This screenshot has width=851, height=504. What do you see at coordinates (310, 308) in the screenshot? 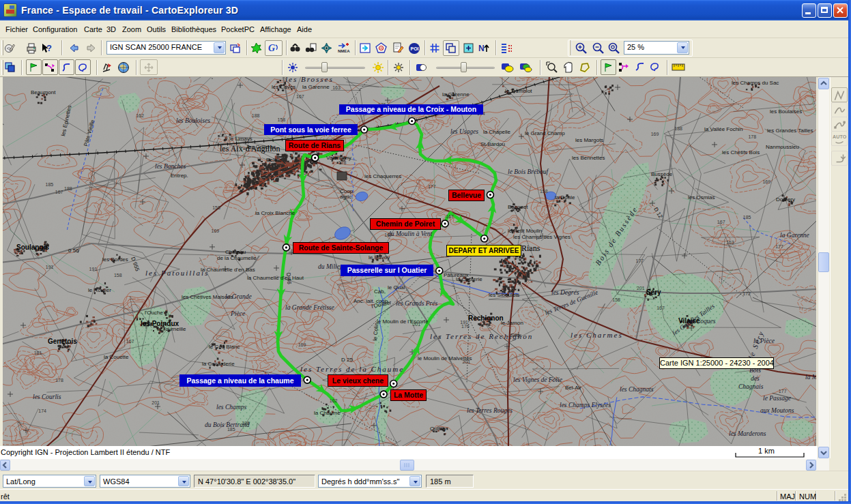
I see `svg-text: la Grande Frétisse` at bounding box center [310, 308].